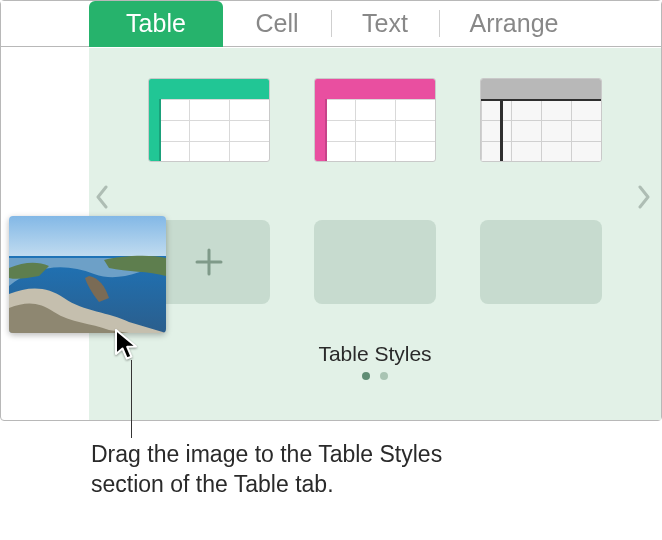 Image resolution: width=662 pixels, height=540 pixels. I want to click on table-styles-row, so click(375, 120).